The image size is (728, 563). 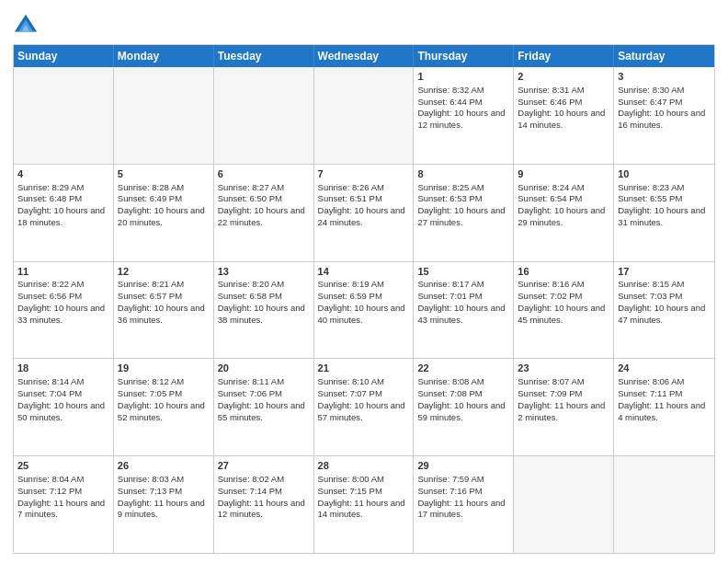 What do you see at coordinates (662, 399) in the screenshot?
I see `day-info: Sunrise: 8:06 AM Sunset: 7:11 PM Dayligh…` at bounding box center [662, 399].